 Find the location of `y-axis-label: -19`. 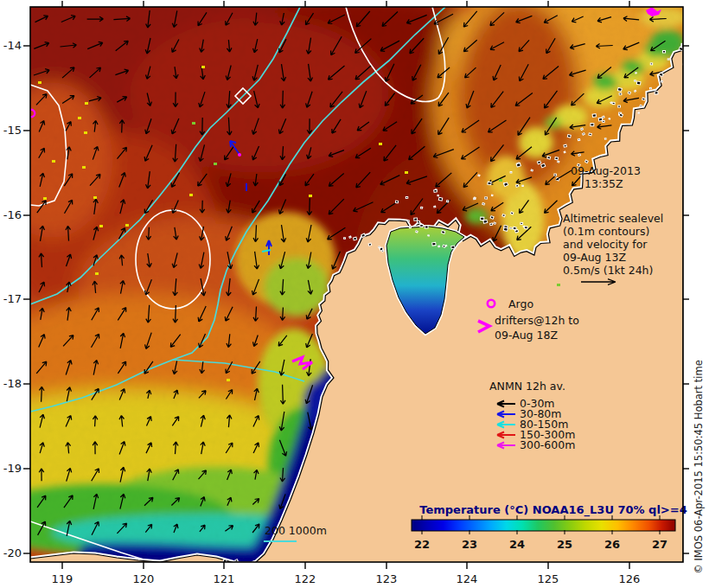

y-axis-label: -19 is located at coordinates (12, 469).